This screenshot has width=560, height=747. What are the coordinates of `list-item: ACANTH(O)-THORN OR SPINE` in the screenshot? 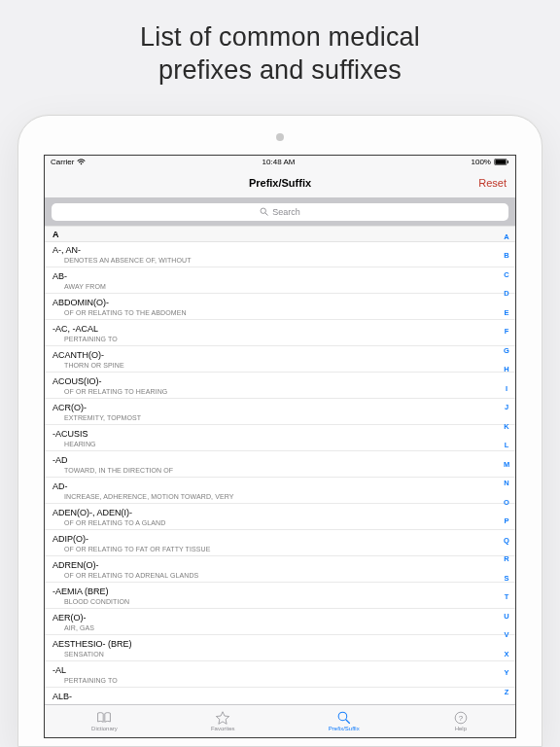 It's located at (280, 360).